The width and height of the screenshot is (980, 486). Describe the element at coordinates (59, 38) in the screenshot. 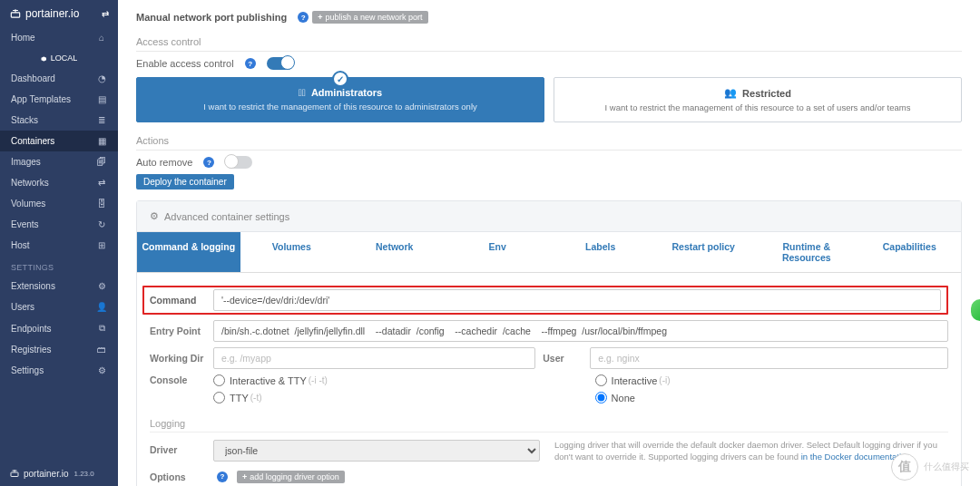

I see `nav-home: Home⌂` at that location.